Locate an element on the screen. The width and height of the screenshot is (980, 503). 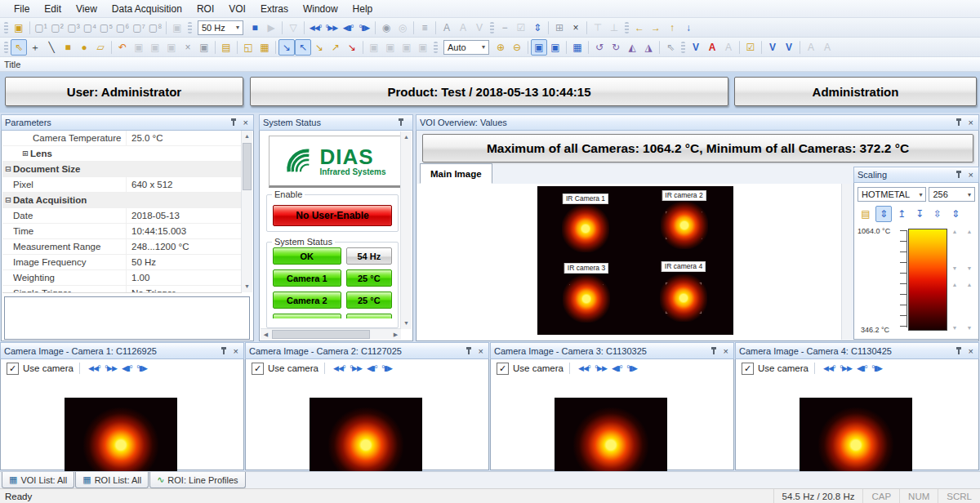
parameter-row: ⊞ Lens is located at coordinates (122, 154).